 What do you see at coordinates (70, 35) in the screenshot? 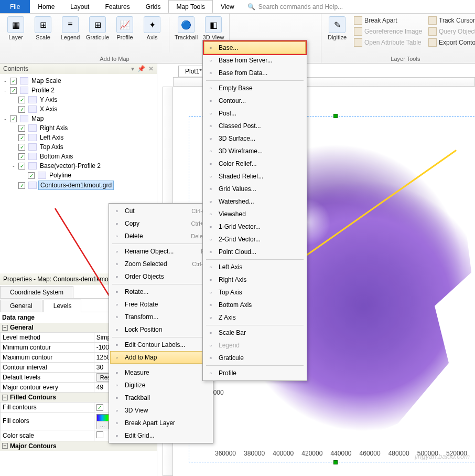
I see `ribbon-legend-button: ≡Legend` at bounding box center [70, 35].